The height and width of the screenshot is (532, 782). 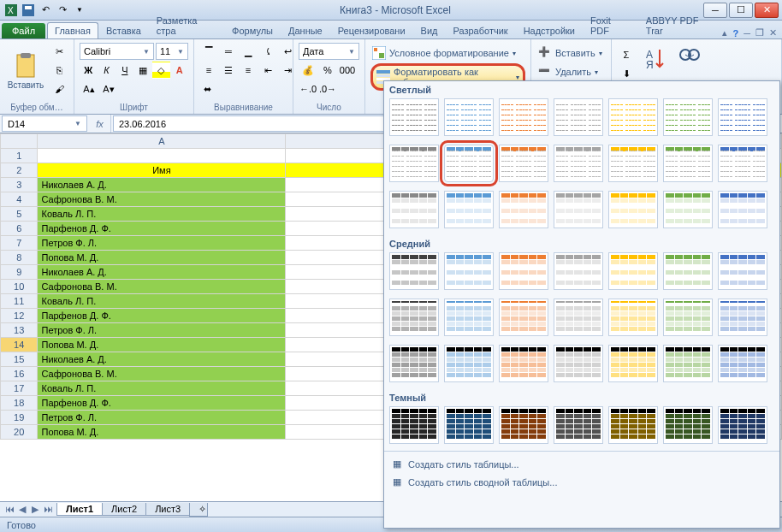 What do you see at coordinates (209, 51) in the screenshot?
I see `align-top-icon: ▔` at bounding box center [209, 51].